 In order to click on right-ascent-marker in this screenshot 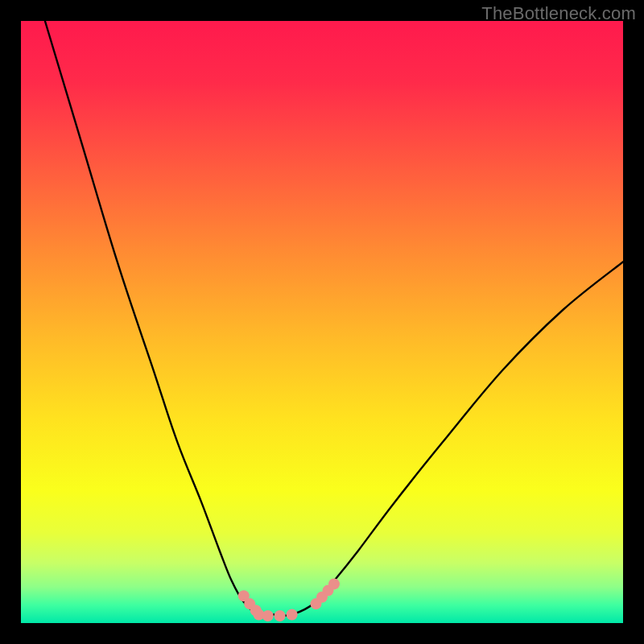, I will do `click(334, 584)`.